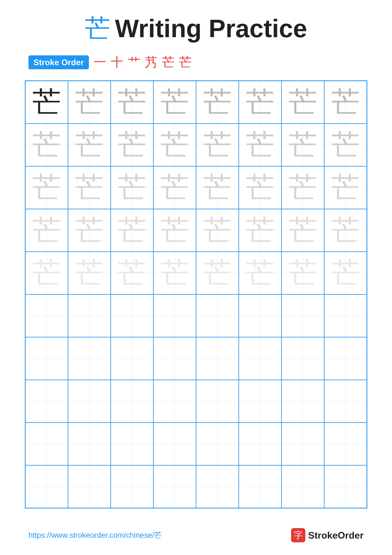 The width and height of the screenshot is (392, 555). Describe the element at coordinates (260, 230) in the screenshot. I see `grid-cell-r4c6: 芒` at that location.